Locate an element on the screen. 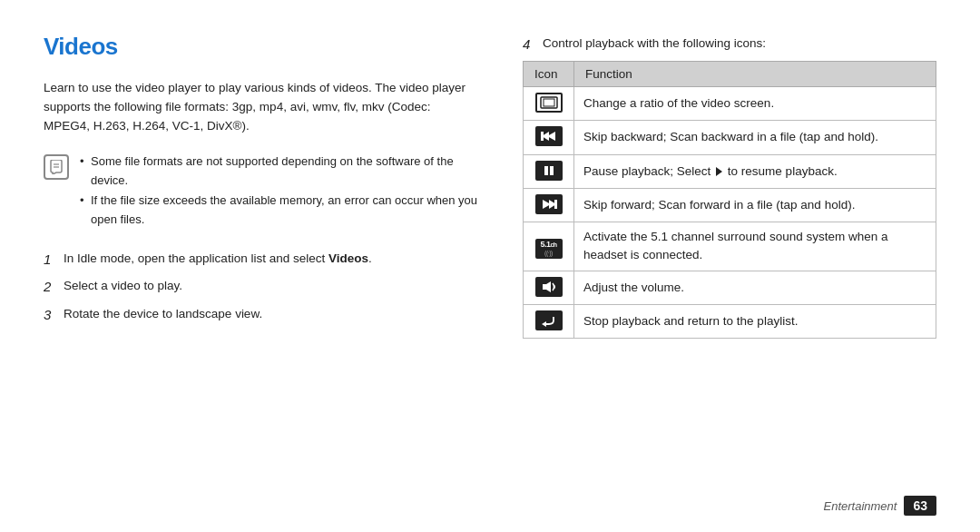 This screenshot has height=532, width=980. step-3-num: 3 is located at coordinates (51, 316).